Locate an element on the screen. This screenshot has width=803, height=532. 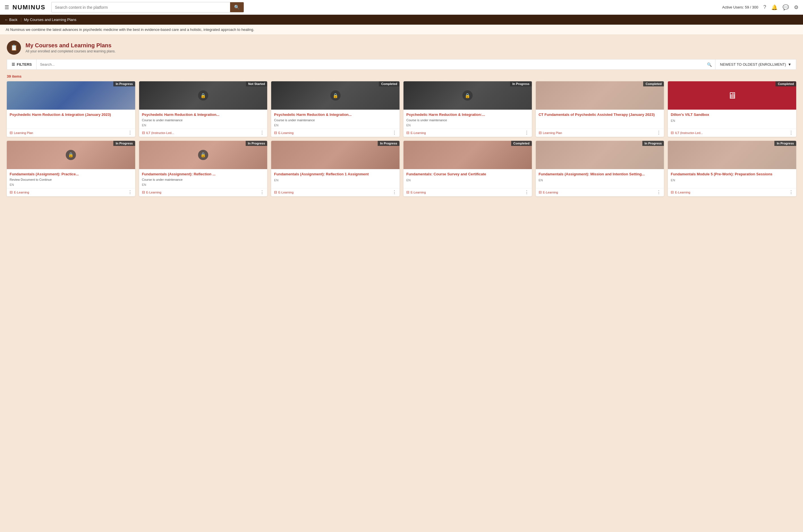
card-item: In Progress Fundamentals (Assignment): R… is located at coordinates (335, 169).